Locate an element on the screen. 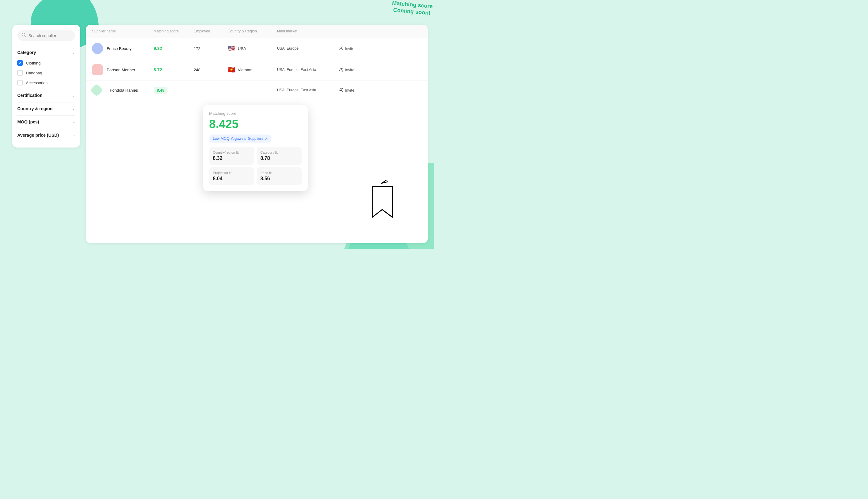 This screenshot has width=868, height=499. sidebar: Category ⌄ Clothing Handbag Accessories … is located at coordinates (46, 86).